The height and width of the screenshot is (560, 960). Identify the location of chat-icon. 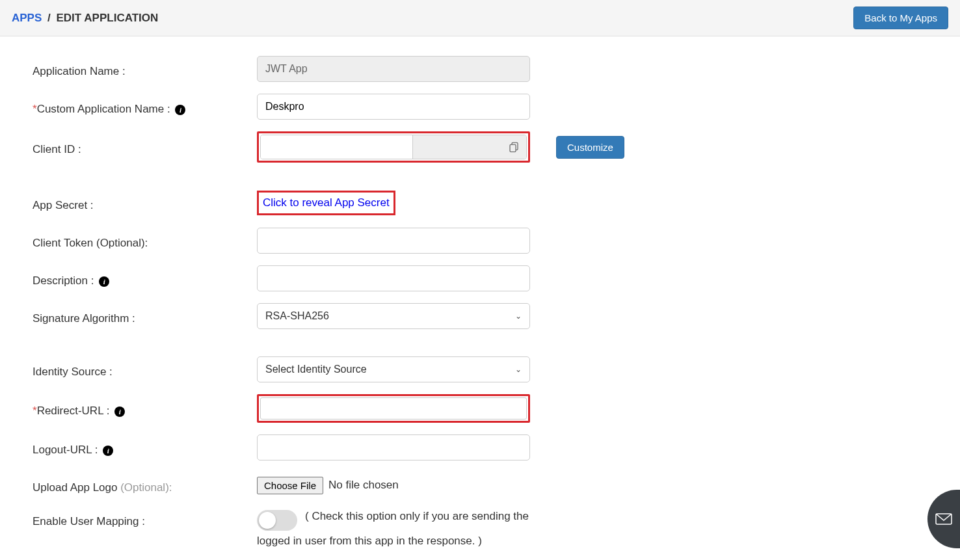
(944, 519).